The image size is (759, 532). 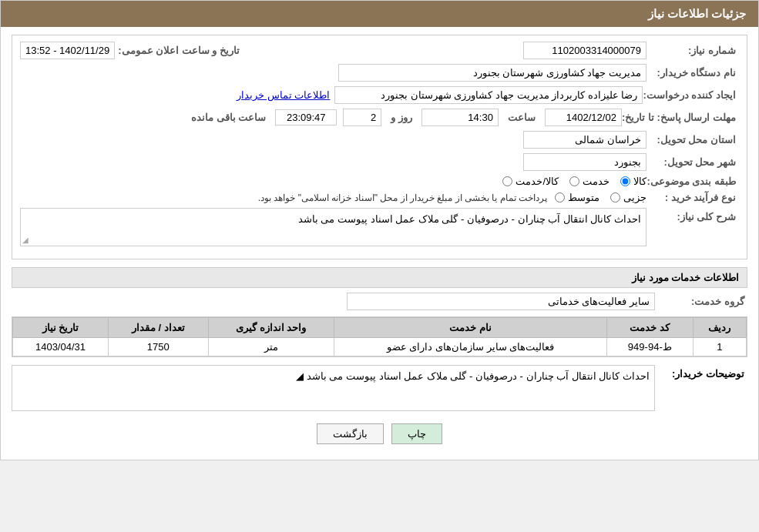 I want to click on resize-icon: ◢, so click(x=25, y=240).